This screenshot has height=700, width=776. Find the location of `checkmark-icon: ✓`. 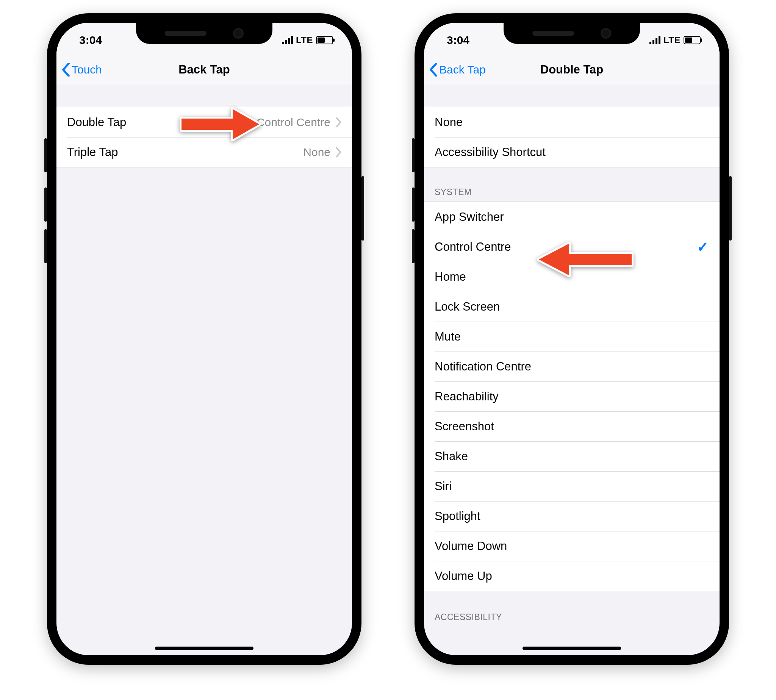

checkmark-icon: ✓ is located at coordinates (703, 247).